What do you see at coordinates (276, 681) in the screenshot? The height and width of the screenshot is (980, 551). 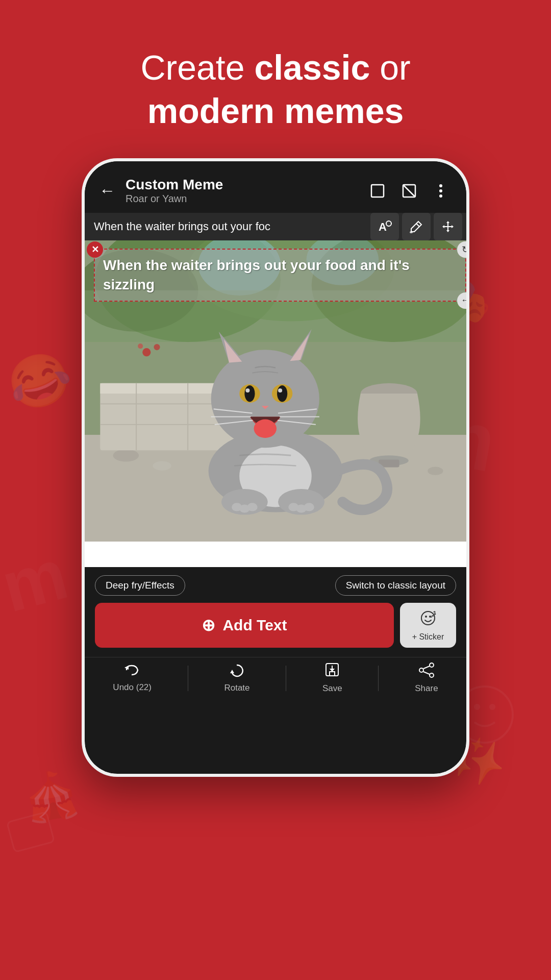 I see `bottom-nav: Undo (22) Rotate` at bounding box center [276, 681].